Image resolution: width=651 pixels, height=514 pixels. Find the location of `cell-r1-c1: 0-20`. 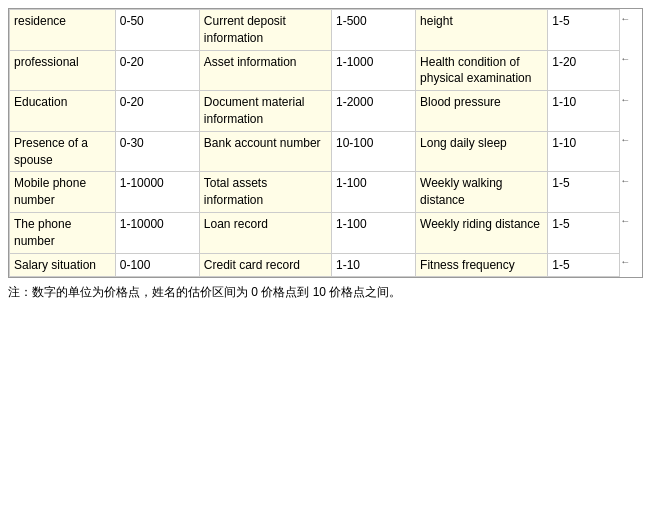

cell-r1-c1: 0-20 is located at coordinates (157, 70).